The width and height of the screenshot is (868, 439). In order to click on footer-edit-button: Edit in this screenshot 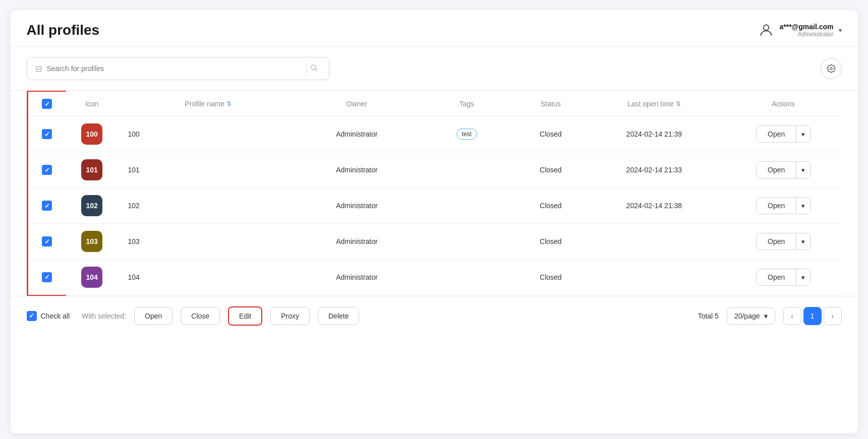, I will do `click(245, 316)`.